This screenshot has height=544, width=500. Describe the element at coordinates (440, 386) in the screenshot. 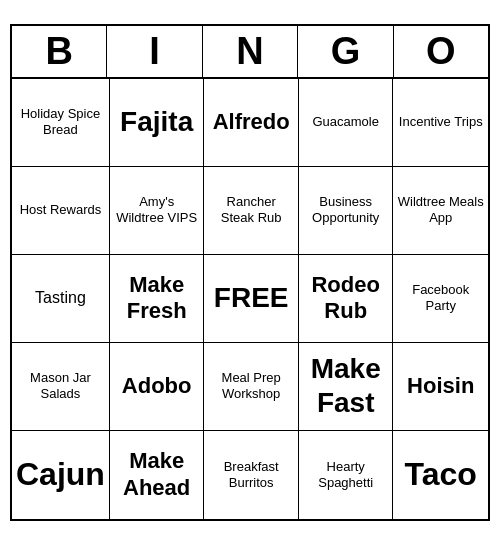

I see `cell-text: Hoisin` at that location.